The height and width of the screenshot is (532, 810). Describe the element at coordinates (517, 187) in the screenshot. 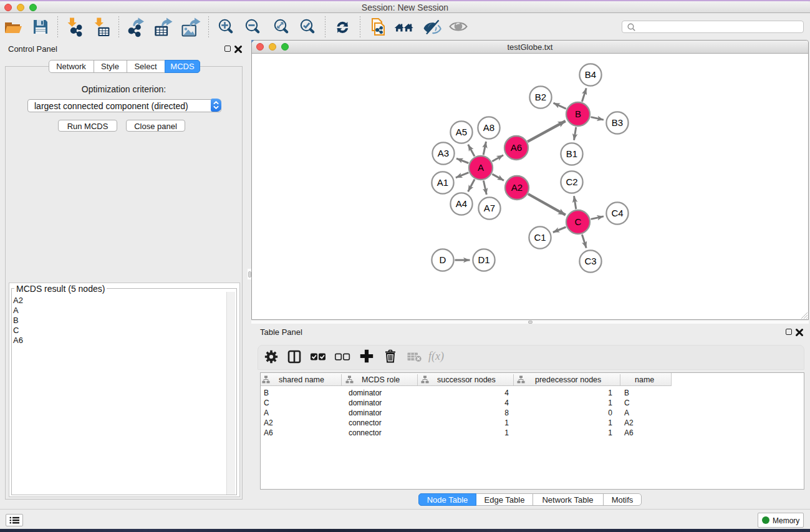

I see `svg-text: A2` at that location.